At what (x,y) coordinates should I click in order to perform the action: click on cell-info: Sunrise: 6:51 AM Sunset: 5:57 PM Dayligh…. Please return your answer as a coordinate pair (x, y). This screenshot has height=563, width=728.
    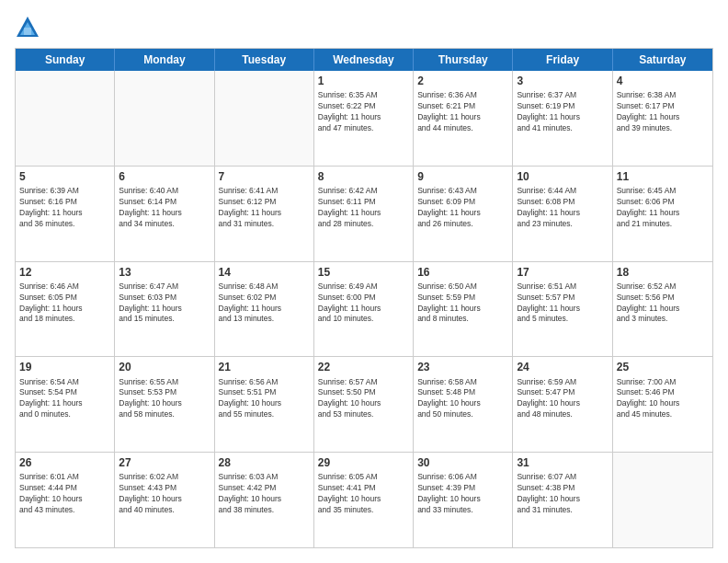
    Looking at the image, I should click on (563, 304).